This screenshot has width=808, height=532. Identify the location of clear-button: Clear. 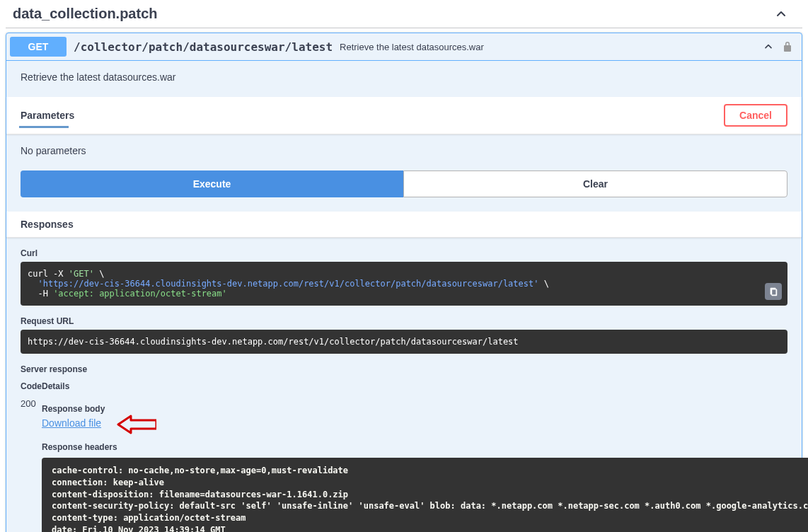
(596, 184).